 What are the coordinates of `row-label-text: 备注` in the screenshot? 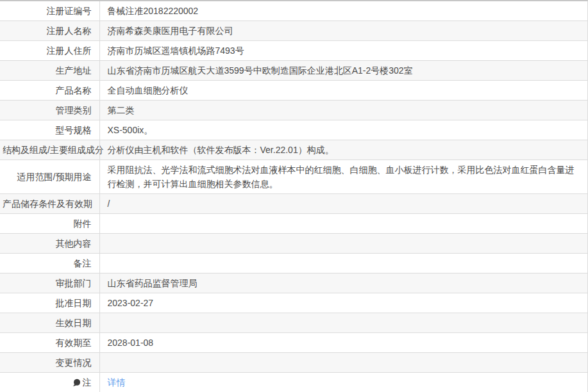 It's located at (83, 263).